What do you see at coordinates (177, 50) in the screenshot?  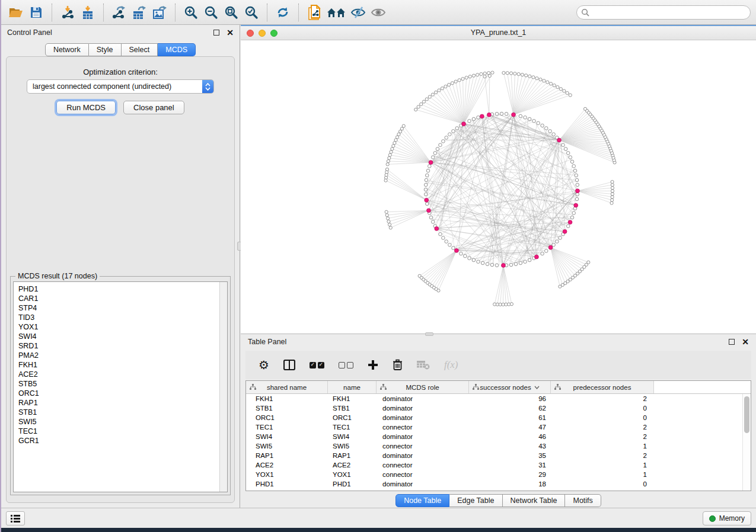 I see `tab-mcds: MCDS` at bounding box center [177, 50].